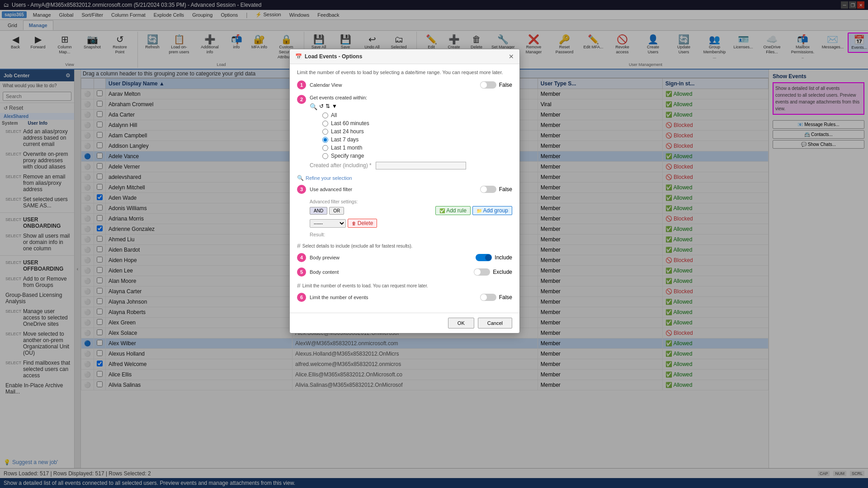 This screenshot has height=488, width=868. I want to click on events-within-row: 2 Get events created within: 🔍 ↺ ⇅ ▼ All…, so click(405, 132).